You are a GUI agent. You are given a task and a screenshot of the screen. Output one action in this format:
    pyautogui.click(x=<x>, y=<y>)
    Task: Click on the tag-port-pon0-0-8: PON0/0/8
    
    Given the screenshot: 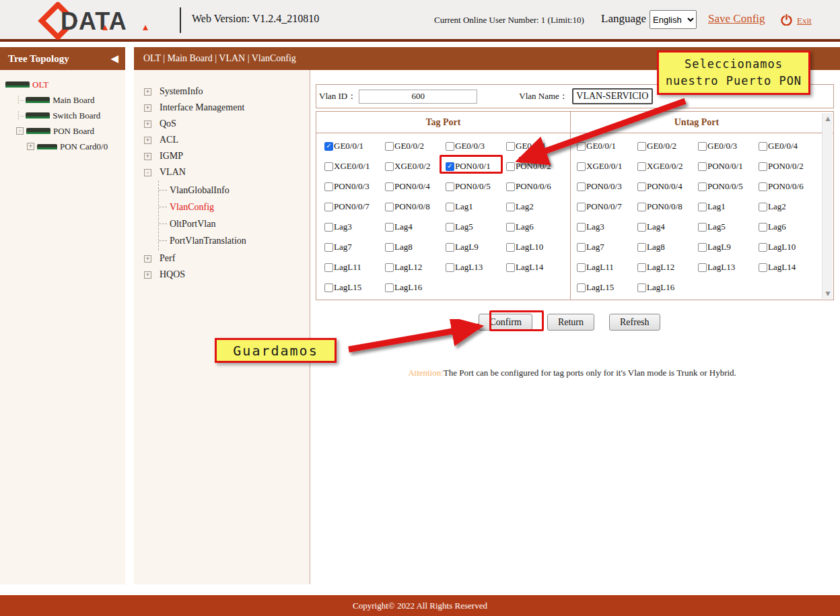 What is the action you would take?
    pyautogui.click(x=415, y=207)
    